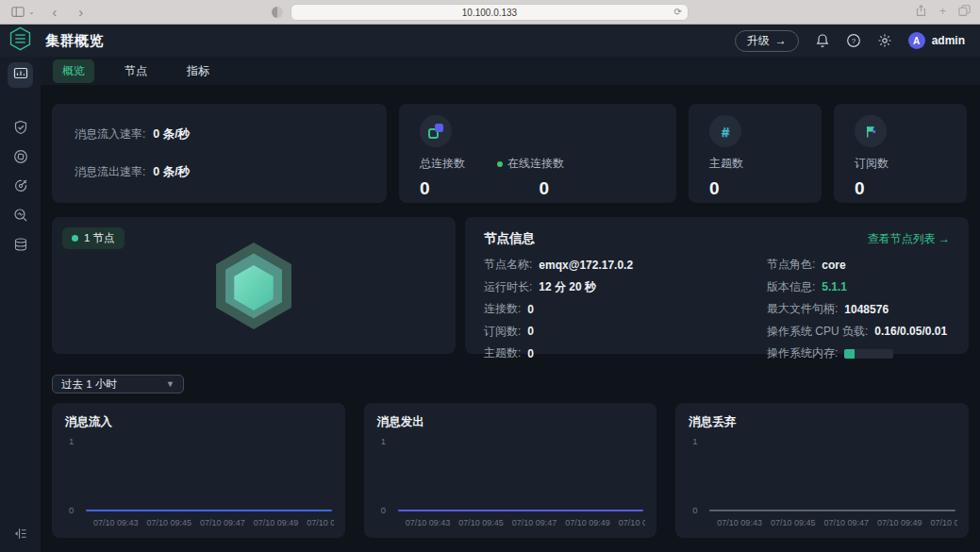 Image resolution: width=980 pixels, height=552 pixels. I want to click on online-dot-icon, so click(500, 164).